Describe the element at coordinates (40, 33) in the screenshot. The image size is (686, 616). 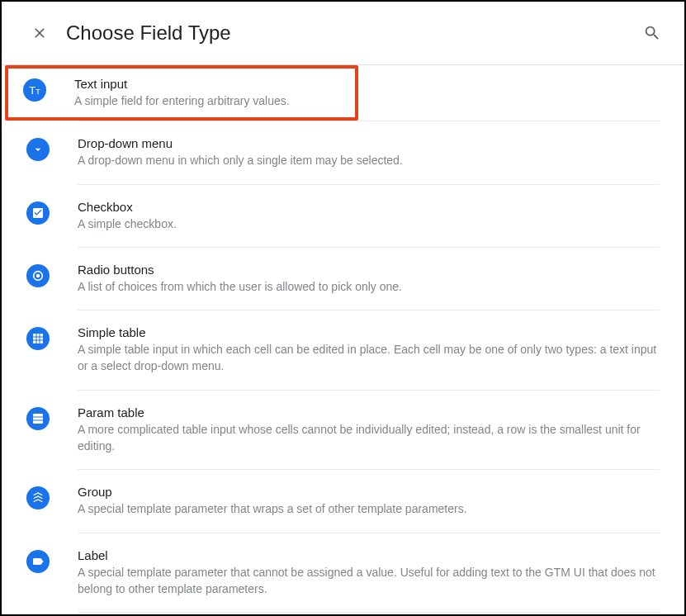
I see `close-icon` at that location.